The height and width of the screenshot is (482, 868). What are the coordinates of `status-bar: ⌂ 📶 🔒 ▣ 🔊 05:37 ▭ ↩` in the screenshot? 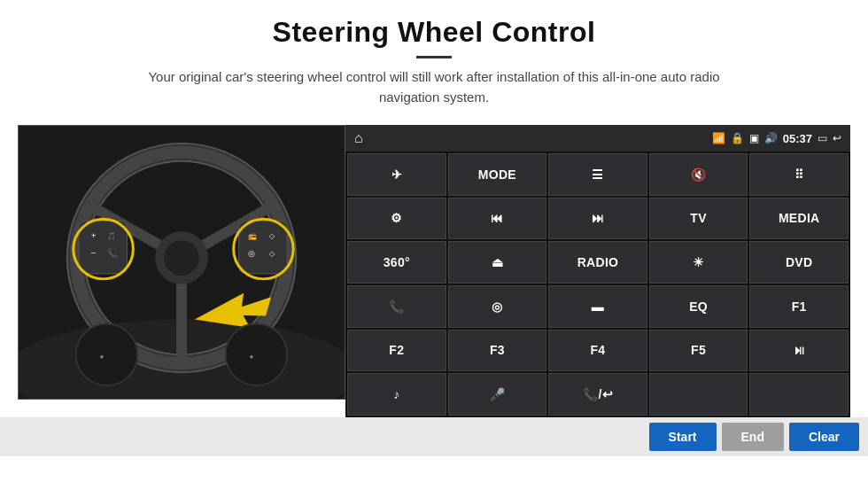 It's located at (598, 138).